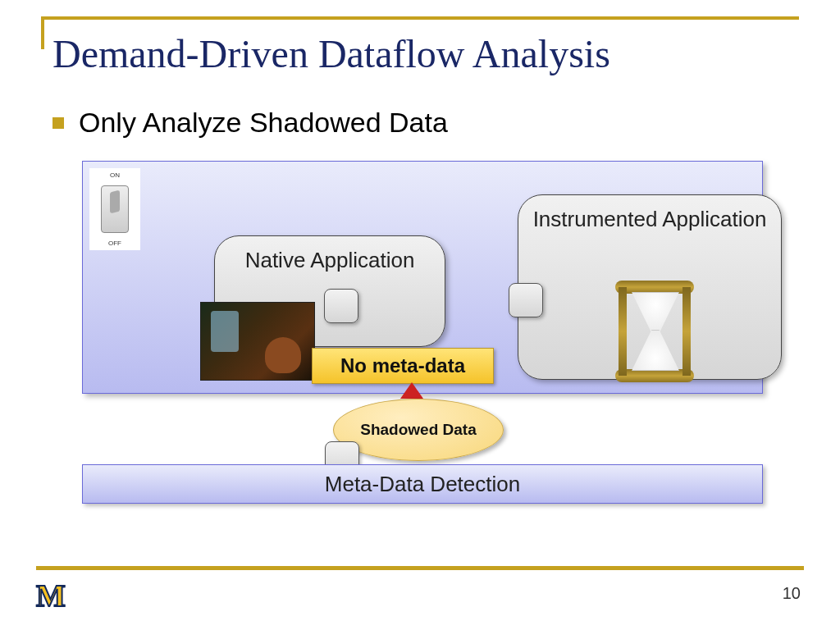 Image resolution: width=840 pixels, height=630 pixels. Describe the element at coordinates (115, 176) in the screenshot. I see `switch-on-label: ON` at that location.